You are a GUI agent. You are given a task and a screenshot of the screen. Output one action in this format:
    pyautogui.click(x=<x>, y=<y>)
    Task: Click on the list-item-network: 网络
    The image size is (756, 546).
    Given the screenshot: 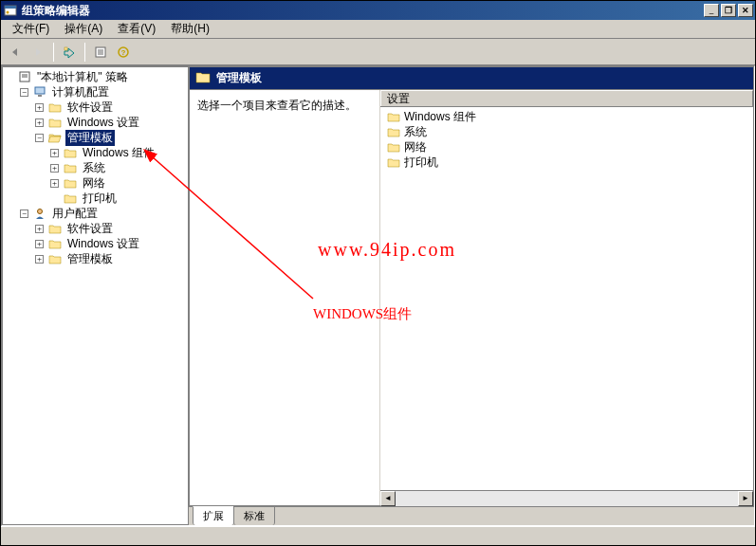 What is the action you would take?
    pyautogui.click(x=567, y=147)
    